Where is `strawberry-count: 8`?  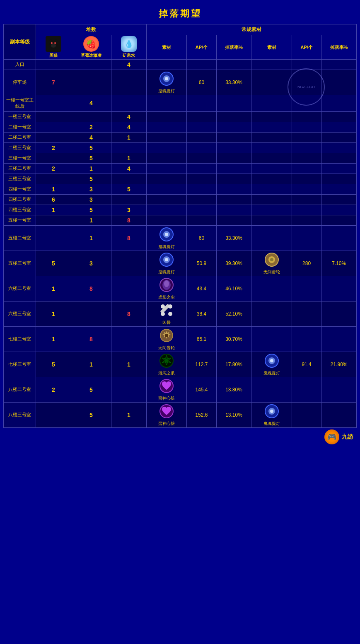 strawberry-count: 8 is located at coordinates (91, 339).